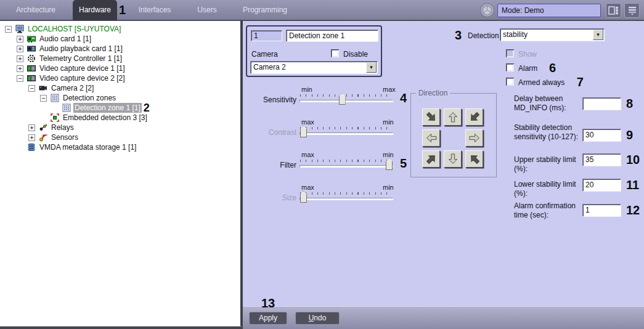 This screenshot has height=329, width=644. Describe the element at coordinates (475, 117) in the screenshot. I see `direction-down-left-button` at that location.